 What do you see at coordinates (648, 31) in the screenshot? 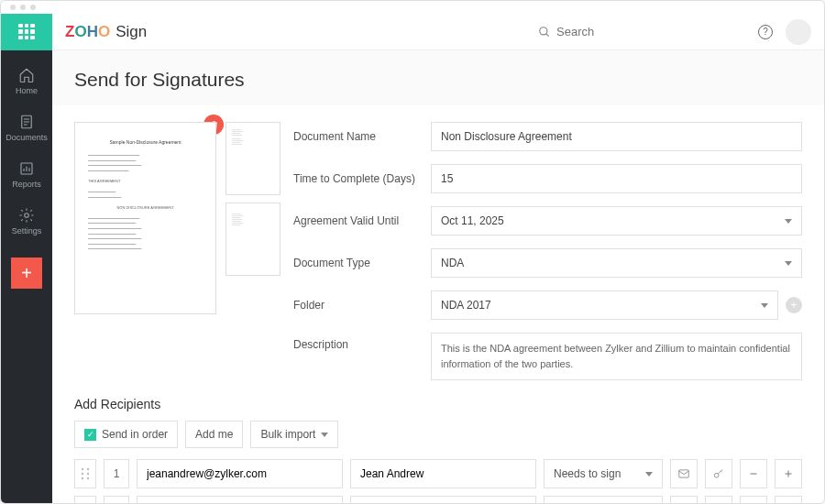
I see `search-input` at bounding box center [648, 31].